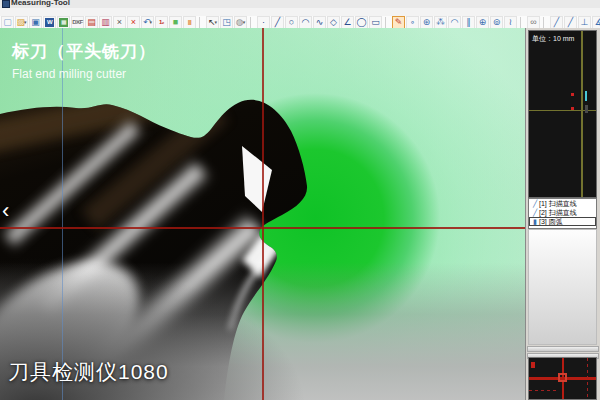 The height and width of the screenshot is (400, 600). I want to click on element-list-item: ▮ [3] 圆弧, so click(562, 222).